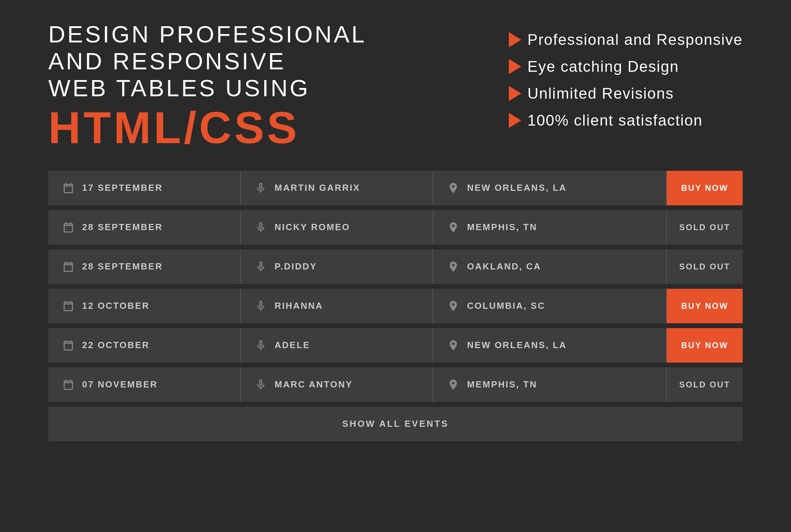  Describe the element at coordinates (145, 188) in the screenshot. I see `event-date-cell-1: 17 SEPTEMBER` at that location.